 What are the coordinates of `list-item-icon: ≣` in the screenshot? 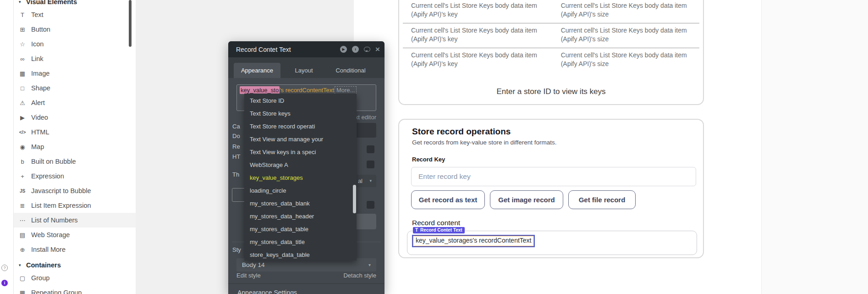 It's located at (22, 205).